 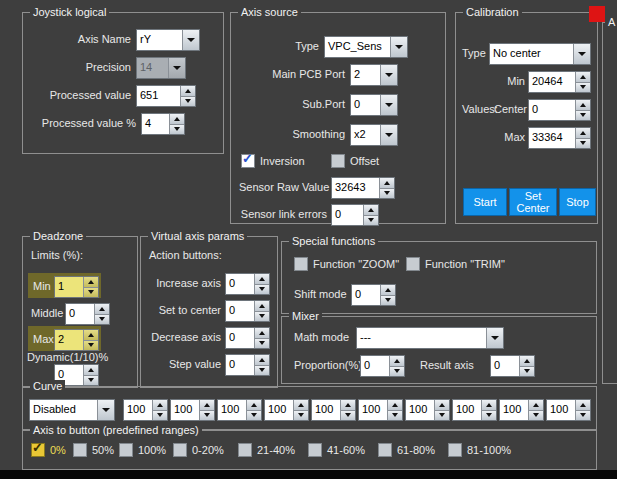 I want to click on smoothing-select: x2, so click(x=374, y=135).